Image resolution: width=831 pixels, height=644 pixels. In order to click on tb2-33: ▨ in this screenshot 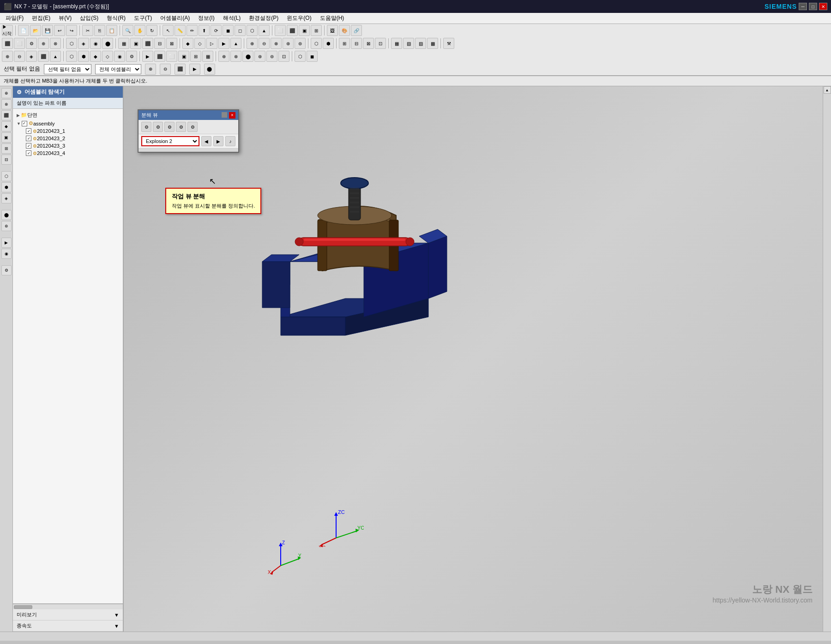, I will do `click(421, 43)`.